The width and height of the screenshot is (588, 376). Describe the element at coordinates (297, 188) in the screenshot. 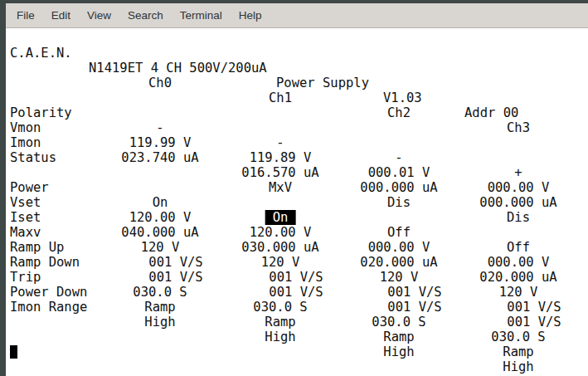

I see `row-vset: Vset 120.00 V 120.00 V 000.00 V 000.00 V` at that location.